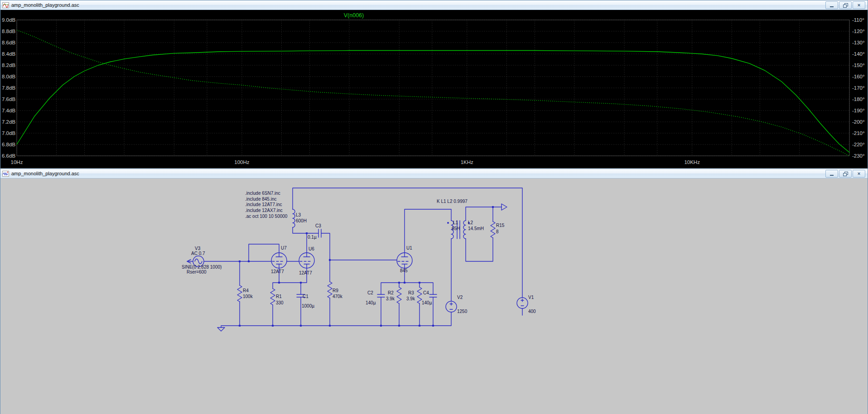 This screenshot has height=414, width=868. I want to click on y-left-tick-label: 7.8dB, so click(9, 88).